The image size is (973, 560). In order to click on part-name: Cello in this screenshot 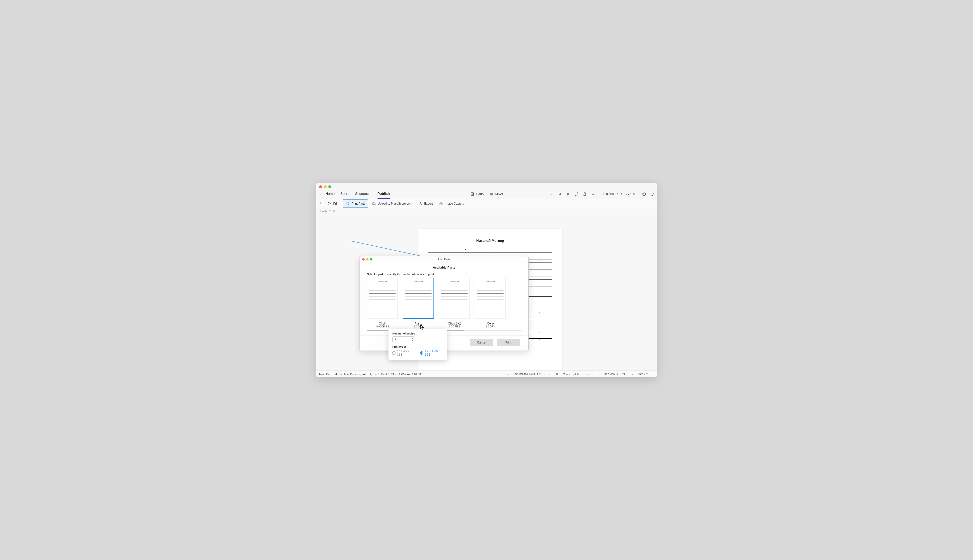, I will do `click(490, 324)`.